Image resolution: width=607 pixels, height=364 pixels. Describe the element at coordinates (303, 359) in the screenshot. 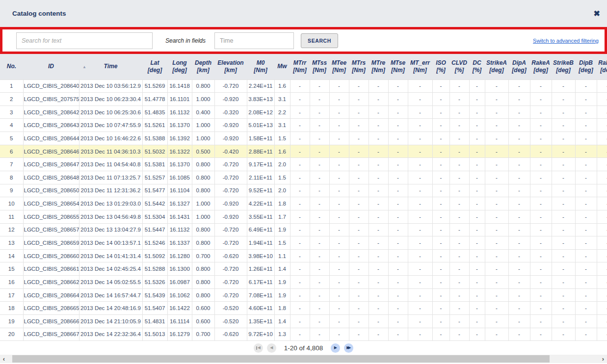

I see `horizontal-scrollbar: ‹ ›` at that location.